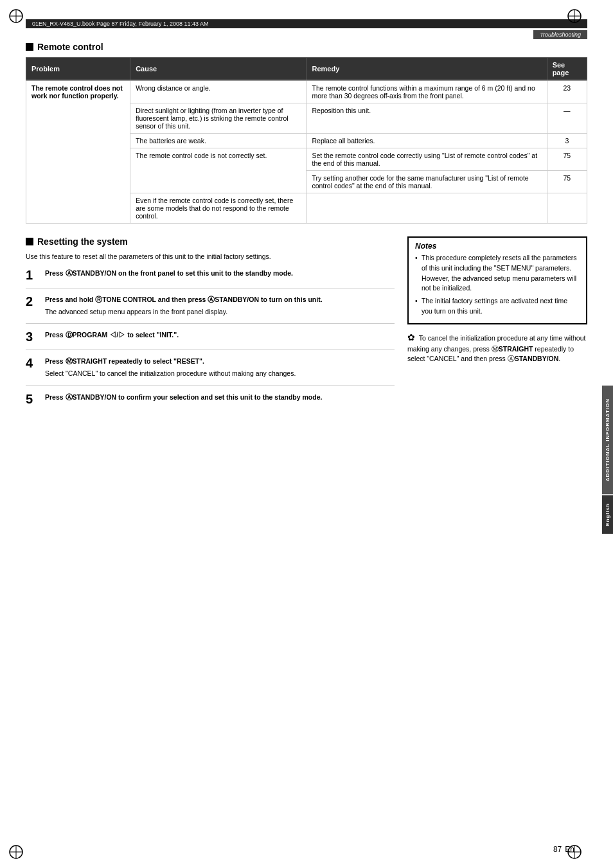  I want to click on col-problem: Problem, so click(78, 69).